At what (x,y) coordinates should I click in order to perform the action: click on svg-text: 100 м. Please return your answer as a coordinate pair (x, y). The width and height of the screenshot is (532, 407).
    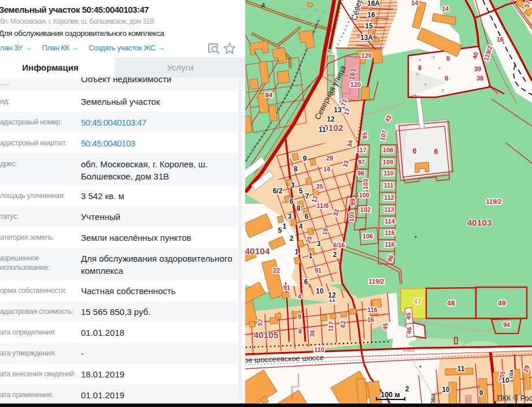
    Looking at the image, I should click on (390, 395).